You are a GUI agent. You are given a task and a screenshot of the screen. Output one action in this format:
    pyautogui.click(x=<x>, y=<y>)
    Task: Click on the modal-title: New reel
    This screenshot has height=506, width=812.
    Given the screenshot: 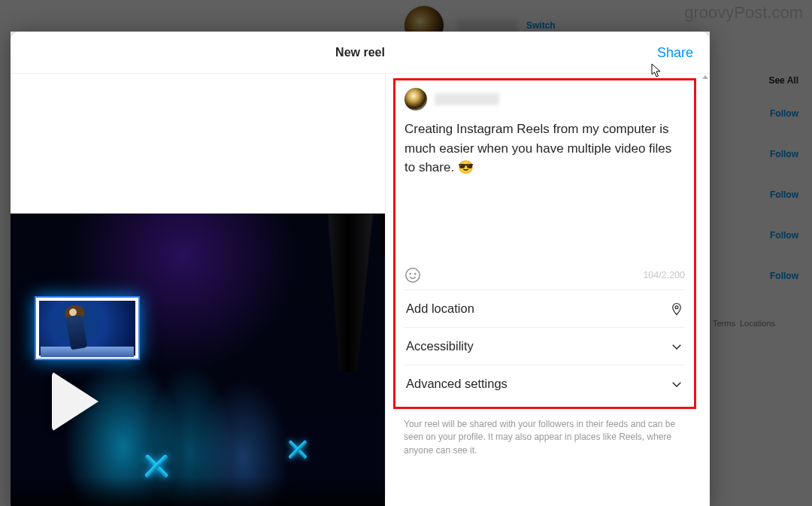 What is the action you would take?
    pyautogui.click(x=360, y=53)
    